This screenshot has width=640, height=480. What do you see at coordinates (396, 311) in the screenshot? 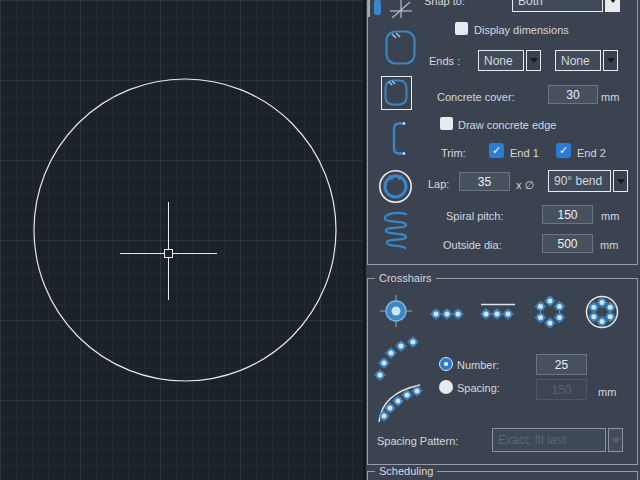
I see `single-crosshair-icon` at bounding box center [396, 311].